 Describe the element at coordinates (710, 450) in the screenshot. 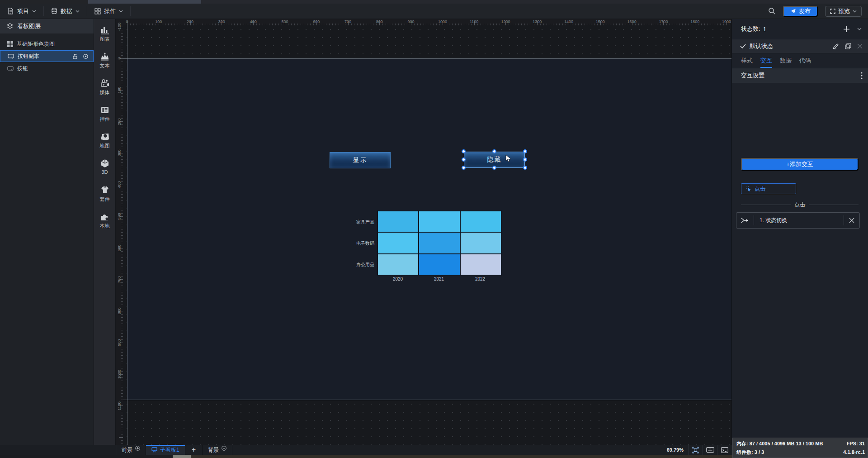

I see `keyboard-shortcuts-icon` at that location.